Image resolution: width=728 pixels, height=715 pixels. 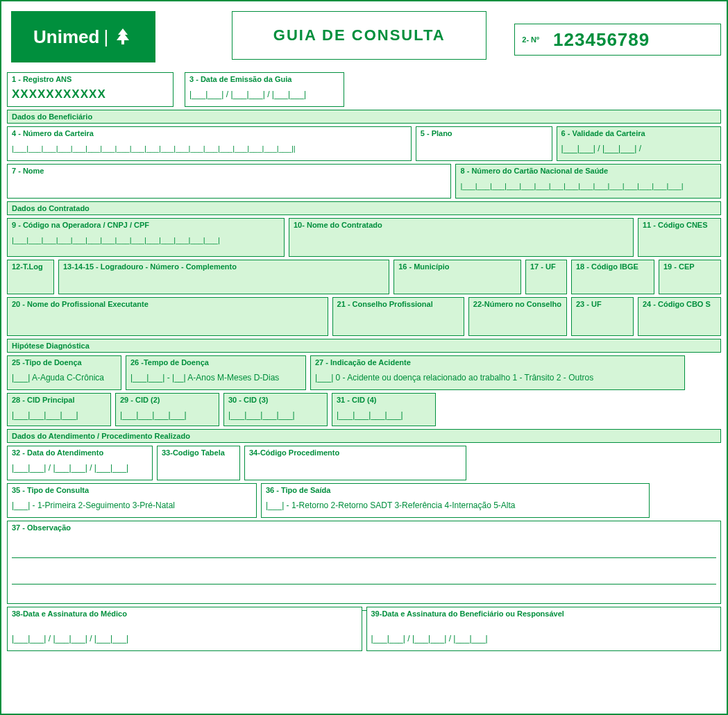 I want to click on field-27-indicacao-acidente: 27 - Indicação de Acidente |___| 0 - Aci…, so click(x=498, y=373).